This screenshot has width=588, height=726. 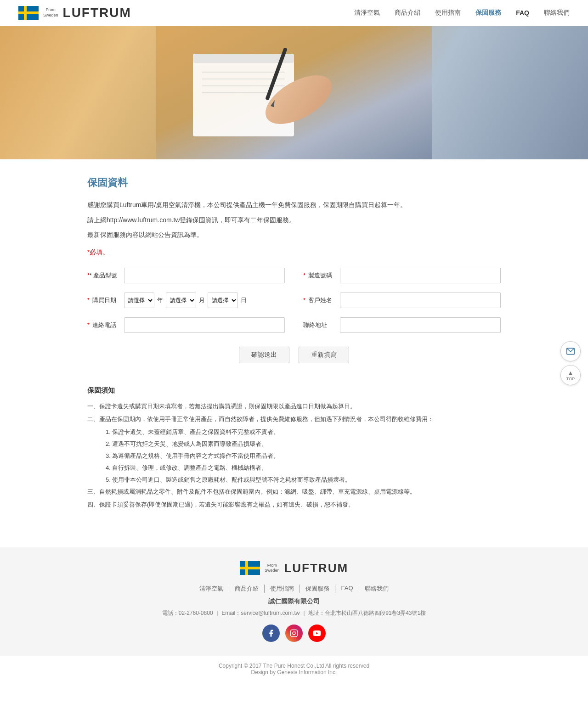 I want to click on serial-number-row: * 製造號碼, so click(x=402, y=276).